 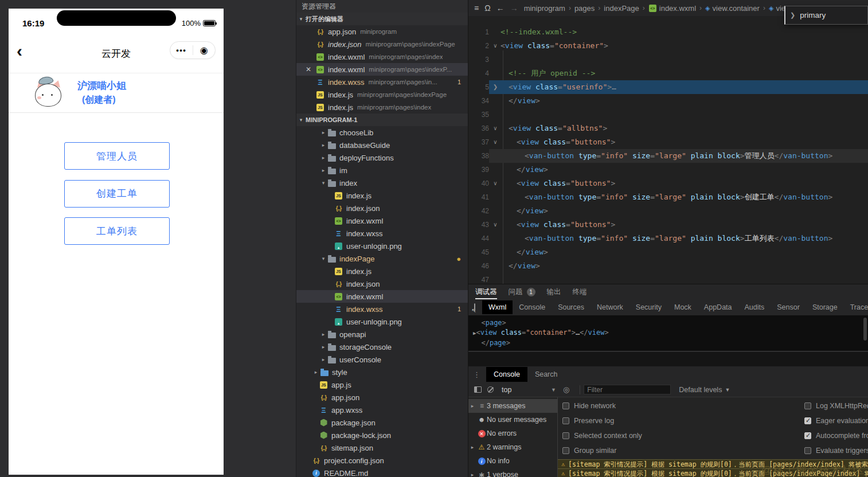 I want to click on tree-item-sitemap.json: {..}sitemap.json, so click(x=382, y=448).